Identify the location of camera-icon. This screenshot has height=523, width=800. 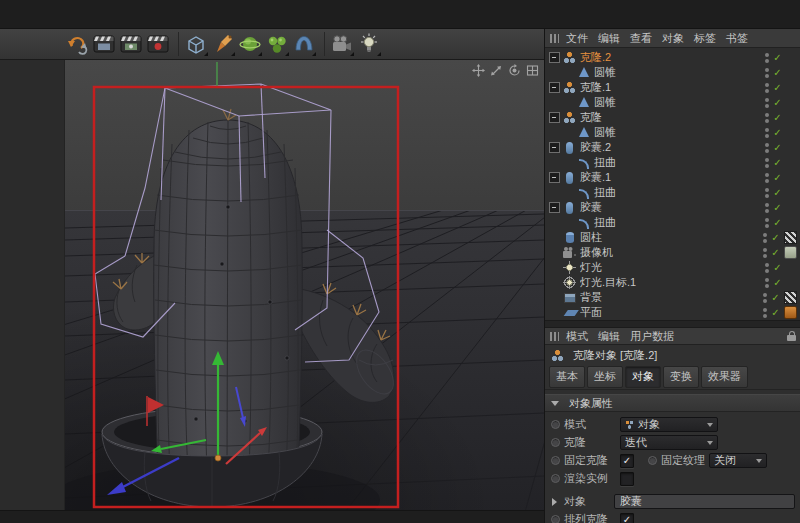
(342, 44).